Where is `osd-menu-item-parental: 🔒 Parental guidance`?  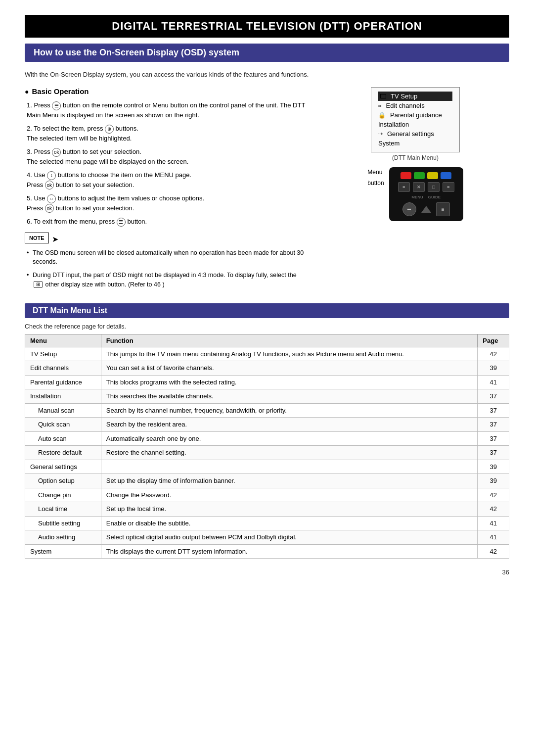
osd-menu-item-parental: 🔒 Parental guidance is located at coordinates (415, 115).